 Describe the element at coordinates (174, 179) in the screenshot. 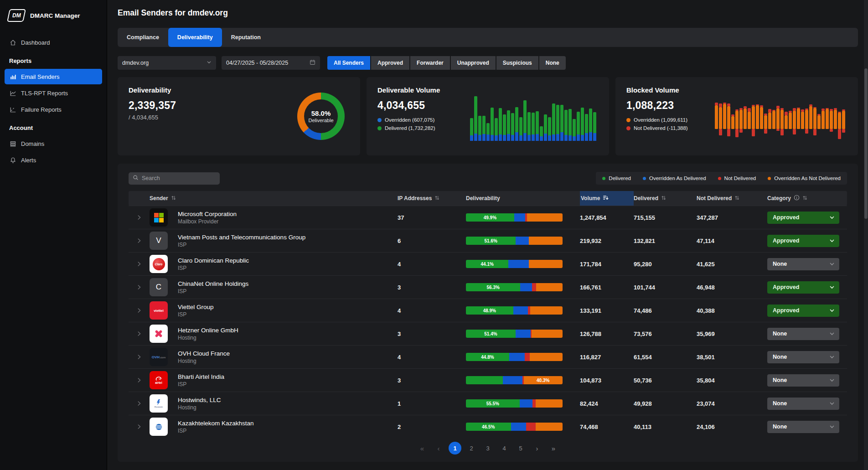

I see `search-box` at that location.